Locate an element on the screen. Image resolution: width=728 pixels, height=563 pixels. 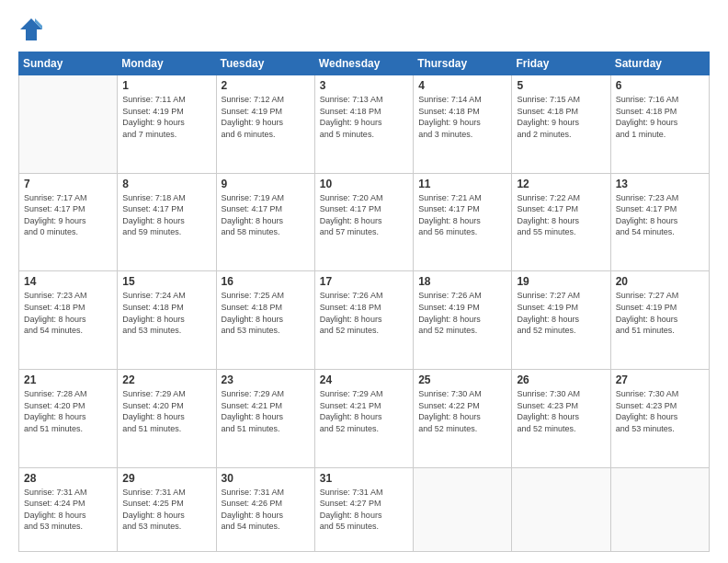
day-number: 17 is located at coordinates (364, 282).